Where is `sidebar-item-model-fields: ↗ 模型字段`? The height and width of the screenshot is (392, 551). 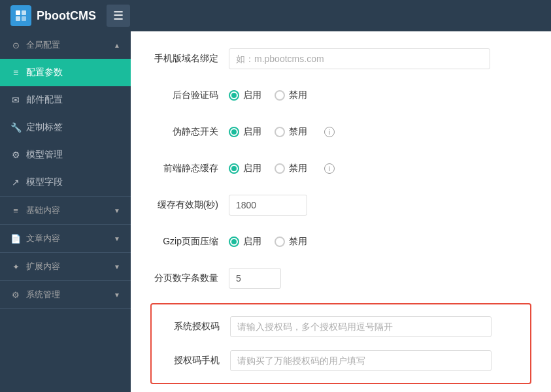
sidebar-item-model-fields: ↗ 模型字段 is located at coordinates (65, 182).